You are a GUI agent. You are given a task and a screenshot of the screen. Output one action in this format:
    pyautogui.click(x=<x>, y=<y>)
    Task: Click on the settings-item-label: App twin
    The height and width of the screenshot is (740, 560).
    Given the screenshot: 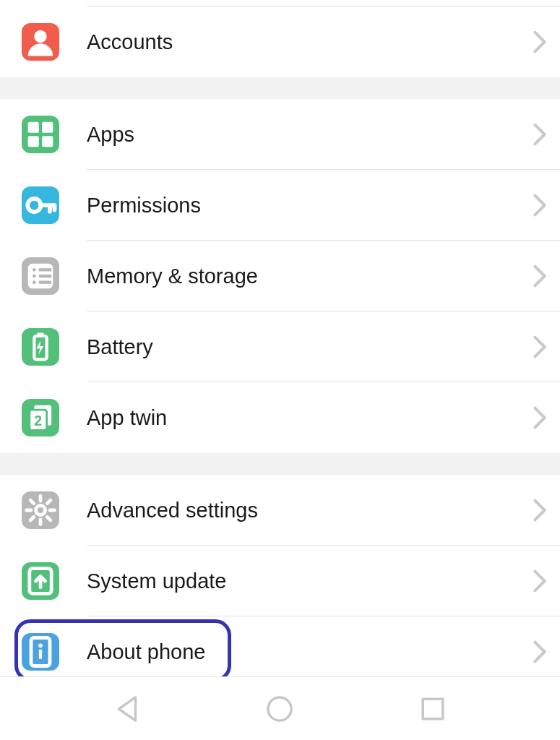 What is the action you would take?
    pyautogui.click(x=309, y=418)
    